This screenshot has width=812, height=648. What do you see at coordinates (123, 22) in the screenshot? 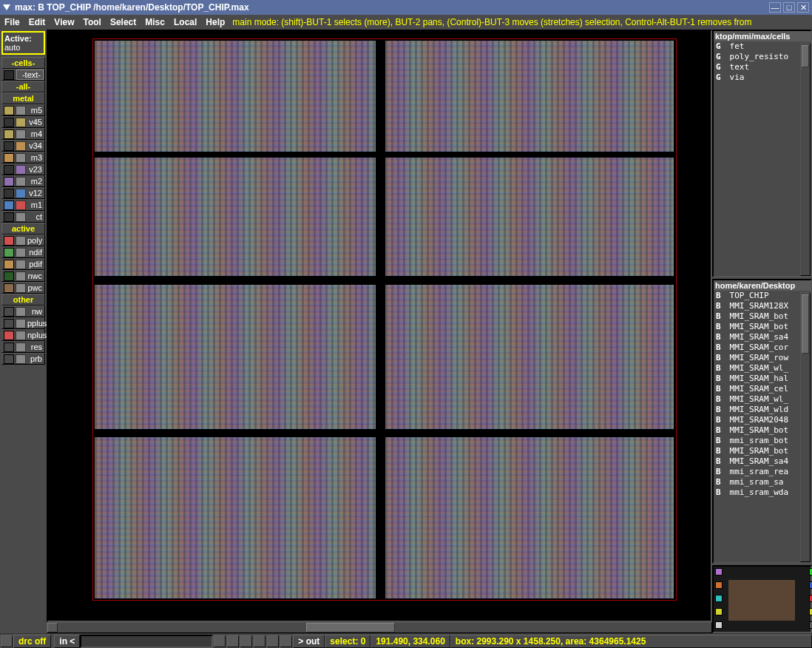
I see `menu-select: Select` at bounding box center [123, 22].